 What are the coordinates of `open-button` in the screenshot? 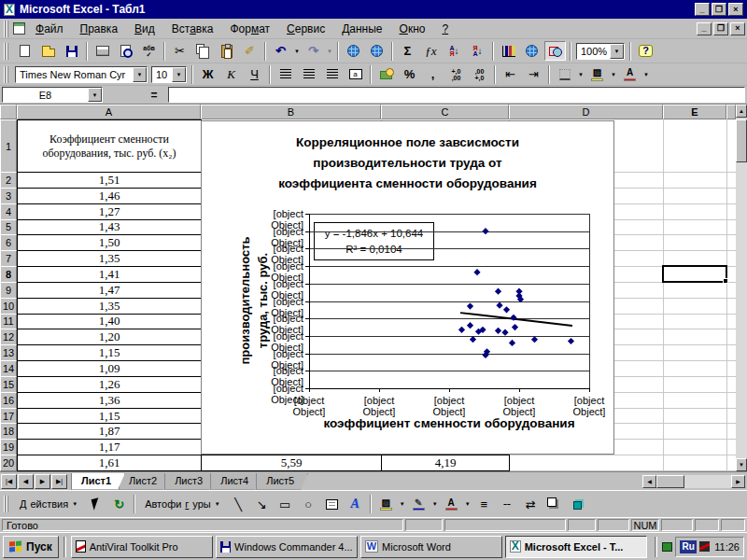 It's located at (49, 50).